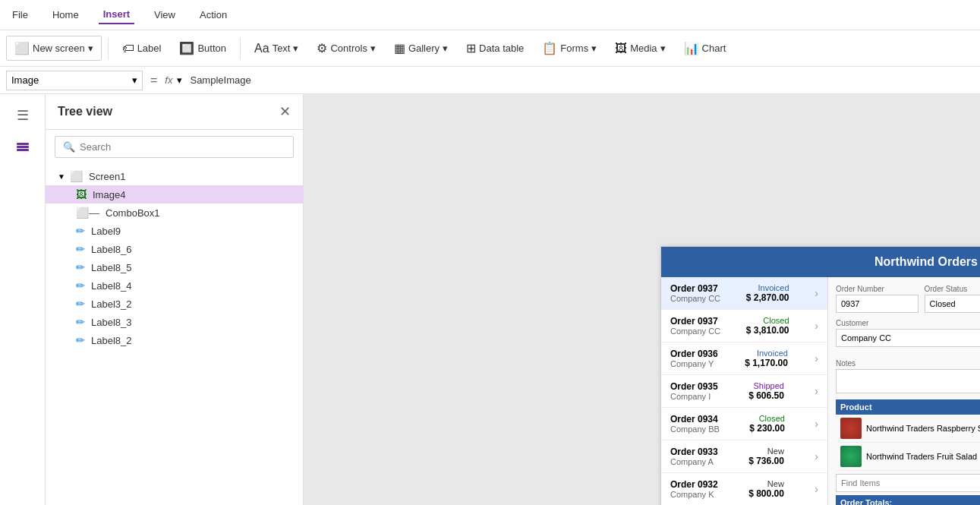 The image size is (980, 505). What do you see at coordinates (569, 49) in the screenshot?
I see `forms-button: 📋 Forms ▾` at bounding box center [569, 49].